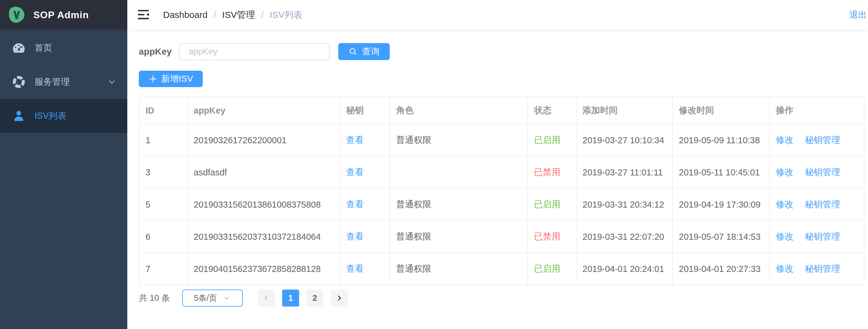 The height and width of the screenshot is (329, 868). What do you see at coordinates (163, 140) in the screenshot?
I see `cell-id: 1` at bounding box center [163, 140].